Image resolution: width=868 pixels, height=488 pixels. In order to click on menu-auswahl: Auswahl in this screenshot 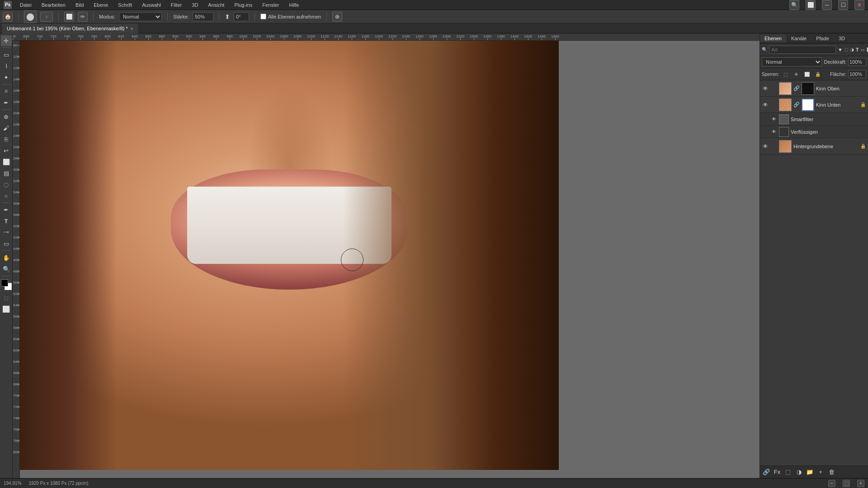, I will do `click(151, 5)`.